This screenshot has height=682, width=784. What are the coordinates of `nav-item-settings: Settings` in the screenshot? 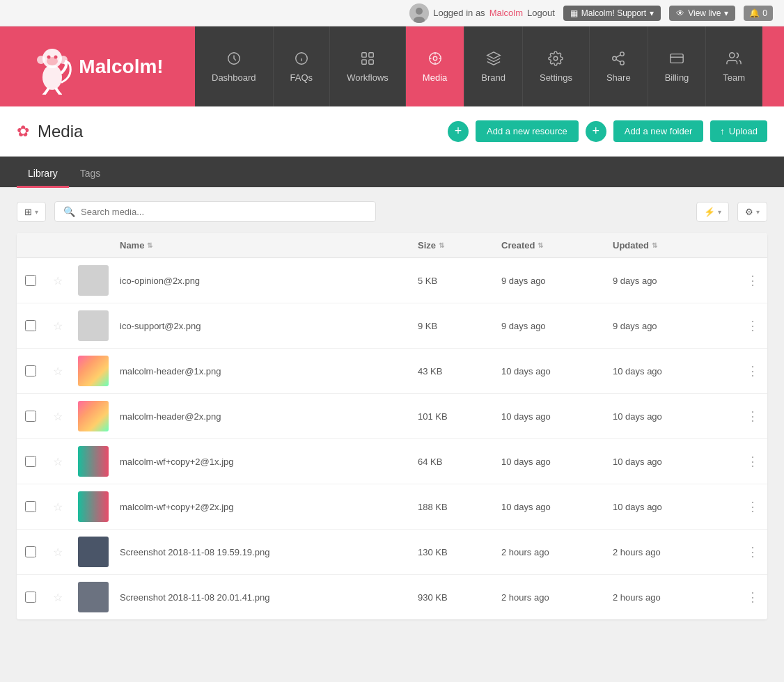 It's located at (556, 67).